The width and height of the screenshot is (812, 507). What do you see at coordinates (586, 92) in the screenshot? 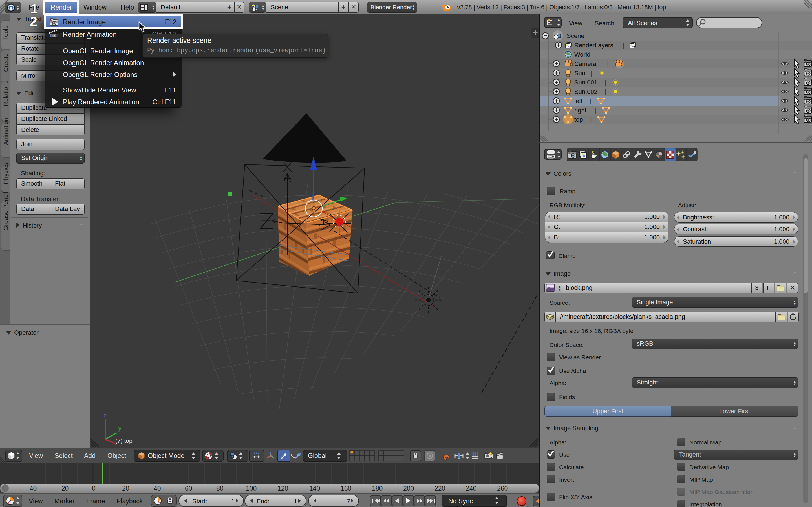
I see `svg-text: Sun.002` at bounding box center [586, 92].